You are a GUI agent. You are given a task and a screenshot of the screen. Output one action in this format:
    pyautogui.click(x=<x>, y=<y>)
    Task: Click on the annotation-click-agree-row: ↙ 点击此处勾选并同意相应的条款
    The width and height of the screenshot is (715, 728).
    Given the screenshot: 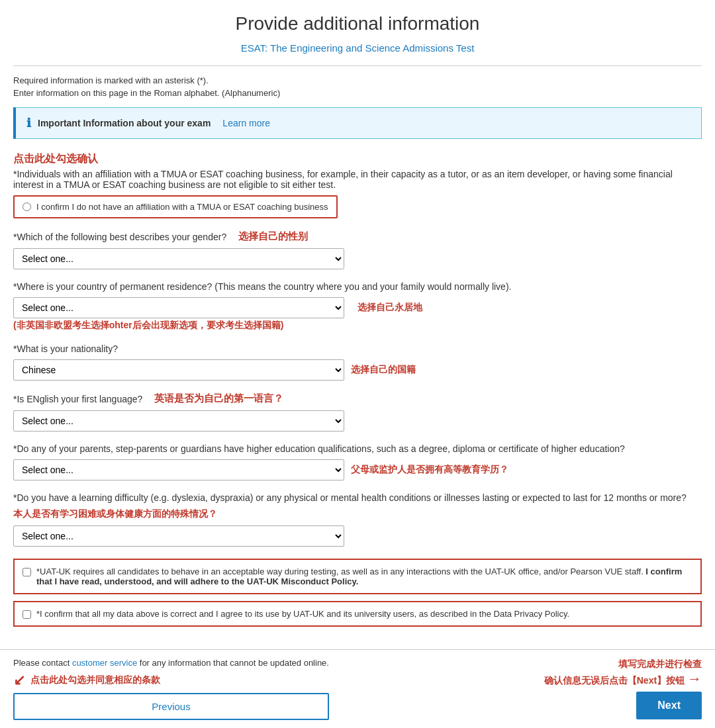 What is the action you would take?
    pyautogui.click(x=171, y=680)
    